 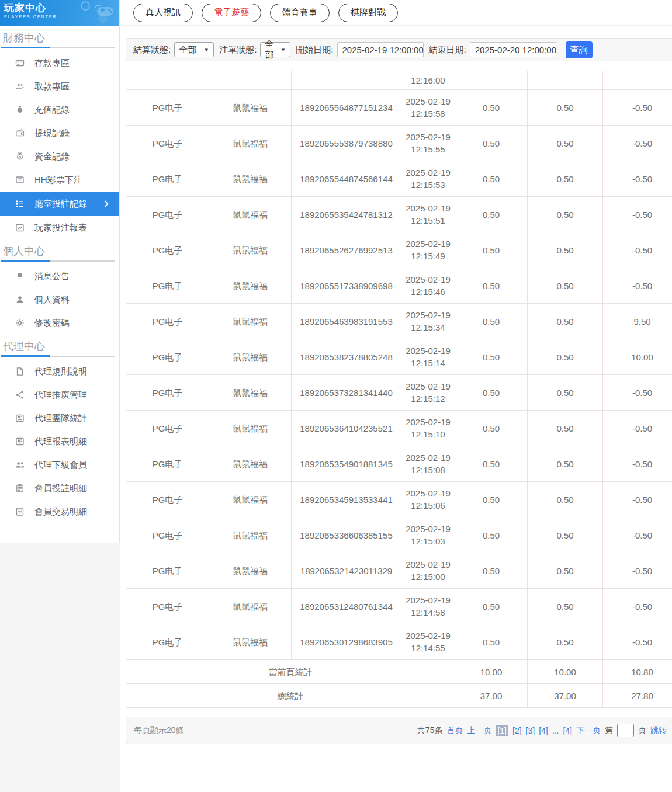 I want to click on jump-button: 跳转, so click(x=659, y=731).